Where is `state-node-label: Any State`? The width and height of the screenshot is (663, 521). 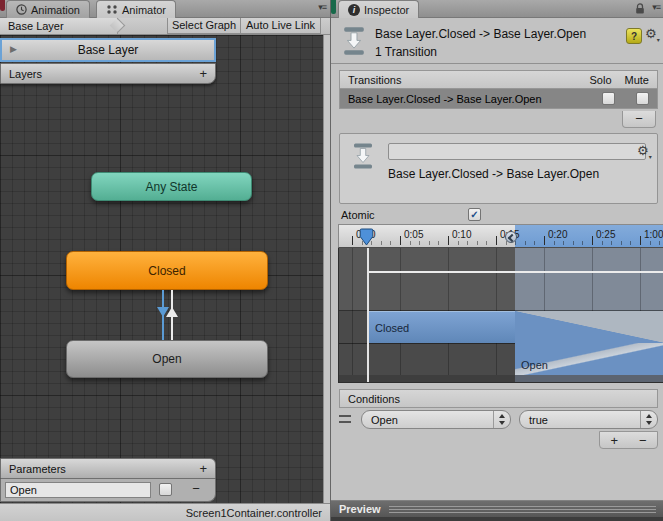 state-node-label: Any State is located at coordinates (171, 187).